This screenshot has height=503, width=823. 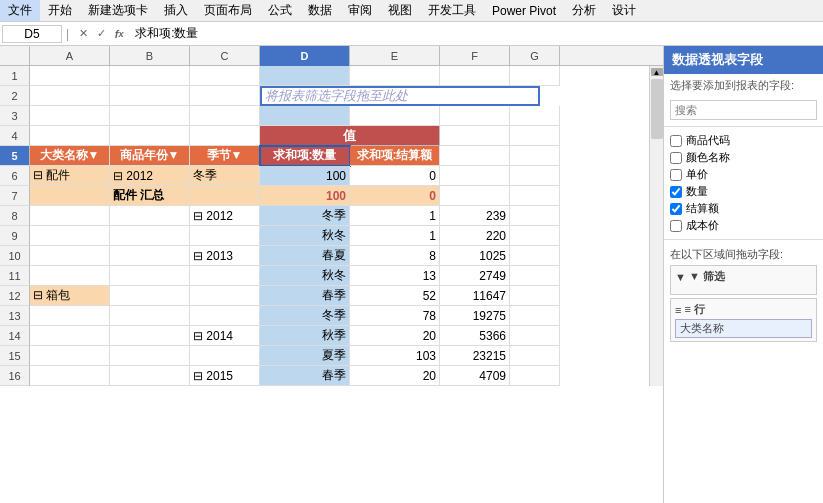 What do you see at coordinates (395, 56) in the screenshot?
I see `col-header-e: E` at bounding box center [395, 56].